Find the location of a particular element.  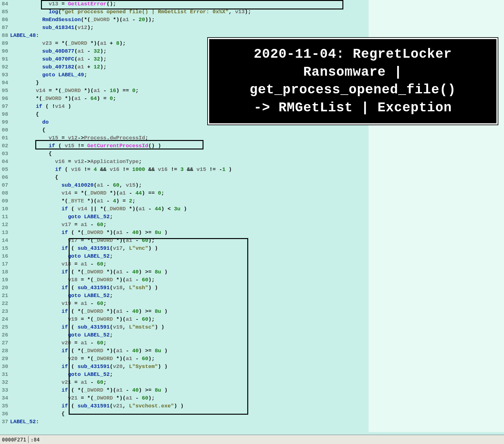

line-number: 25 is located at coordinates (4, 327).